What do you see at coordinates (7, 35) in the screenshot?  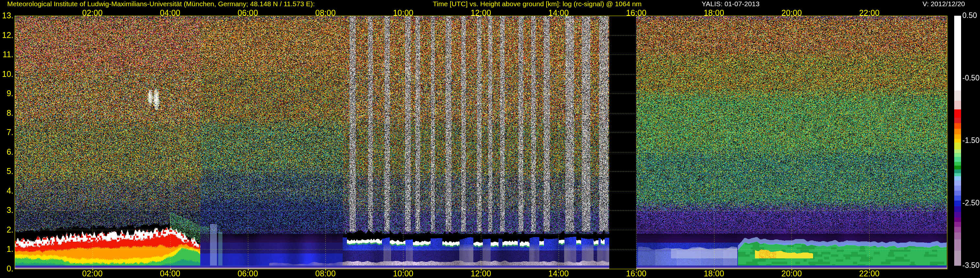 I see `y-tick-label: 12.` at bounding box center [7, 35].